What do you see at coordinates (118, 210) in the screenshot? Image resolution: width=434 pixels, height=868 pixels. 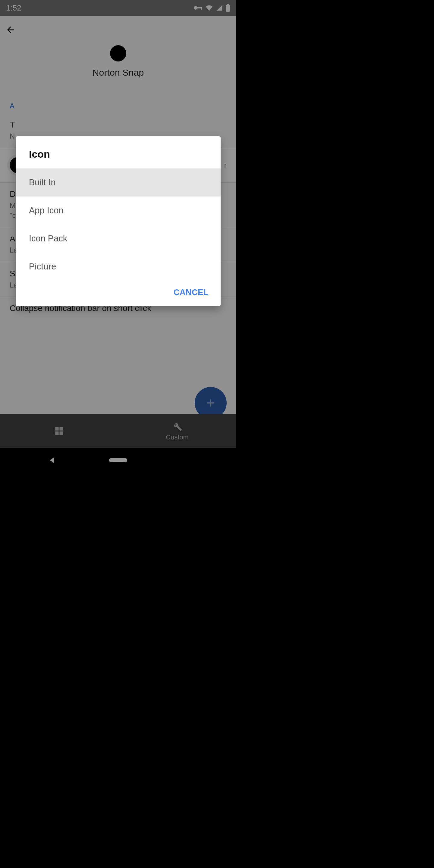 I see `dialog-option-app-icon: App Icon` at bounding box center [118, 210].